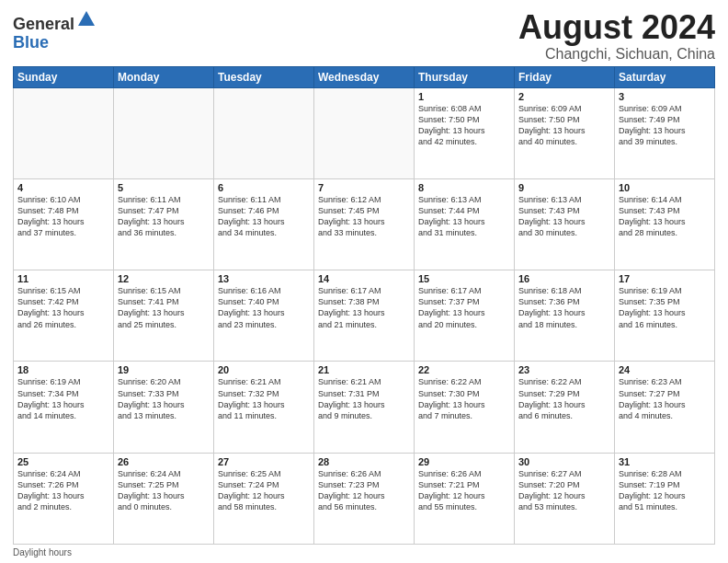 The height and width of the screenshot is (563, 728). Describe the element at coordinates (665, 399) in the screenshot. I see `day-info: Sunrise: 6:23 AM Sunset: 7:27 PM Dayligh…` at that location.